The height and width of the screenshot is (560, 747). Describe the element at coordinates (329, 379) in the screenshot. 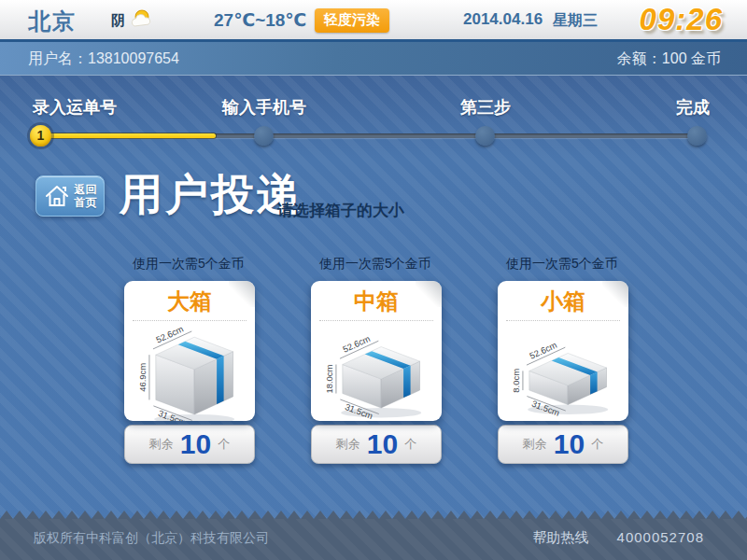

I see `dim-height: 18.0cm` at that location.